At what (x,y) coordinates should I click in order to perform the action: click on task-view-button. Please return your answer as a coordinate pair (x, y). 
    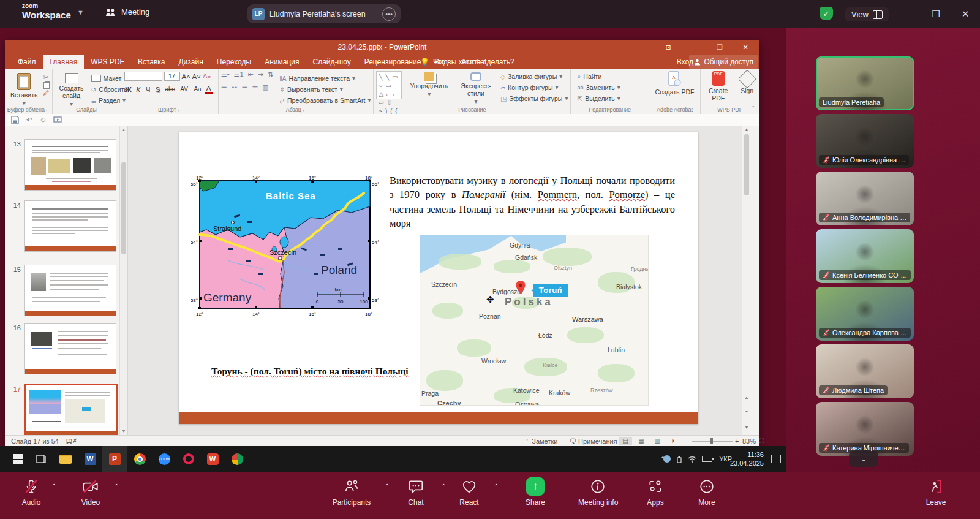
    Looking at the image, I should click on (42, 459).